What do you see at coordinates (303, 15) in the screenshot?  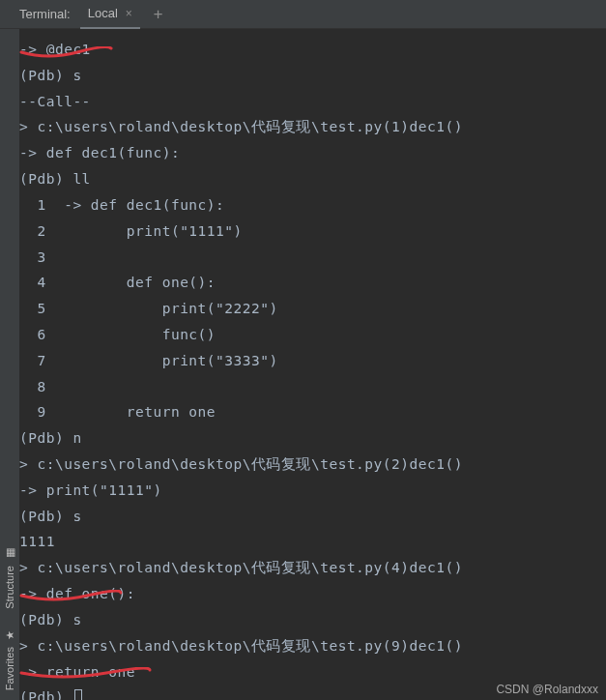 I see `tab-bar: Terminal: Local × +` at bounding box center [303, 15].